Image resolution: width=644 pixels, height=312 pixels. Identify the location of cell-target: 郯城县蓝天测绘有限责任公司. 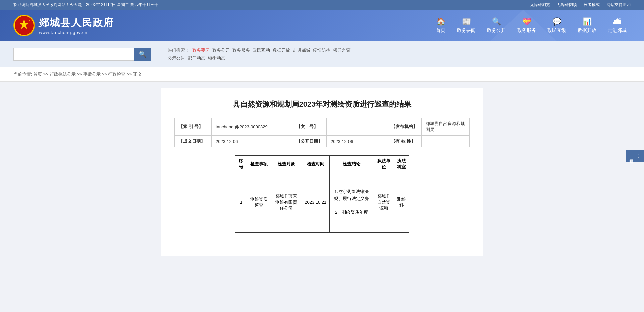
(286, 202).